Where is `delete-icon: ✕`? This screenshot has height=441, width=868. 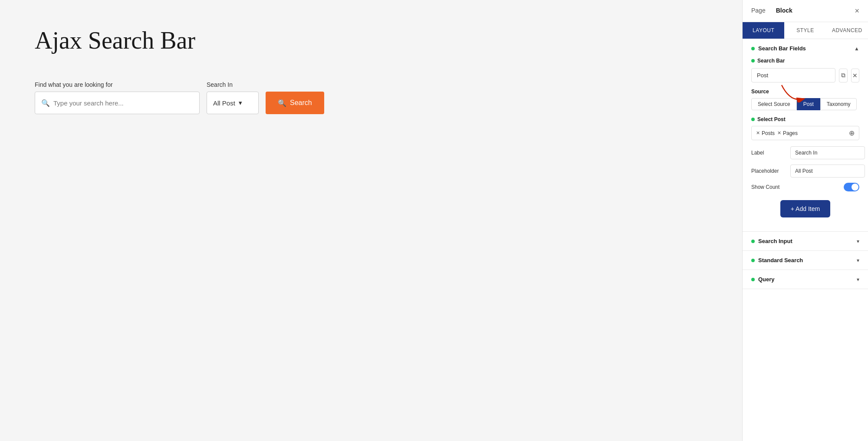 delete-icon: ✕ is located at coordinates (855, 76).